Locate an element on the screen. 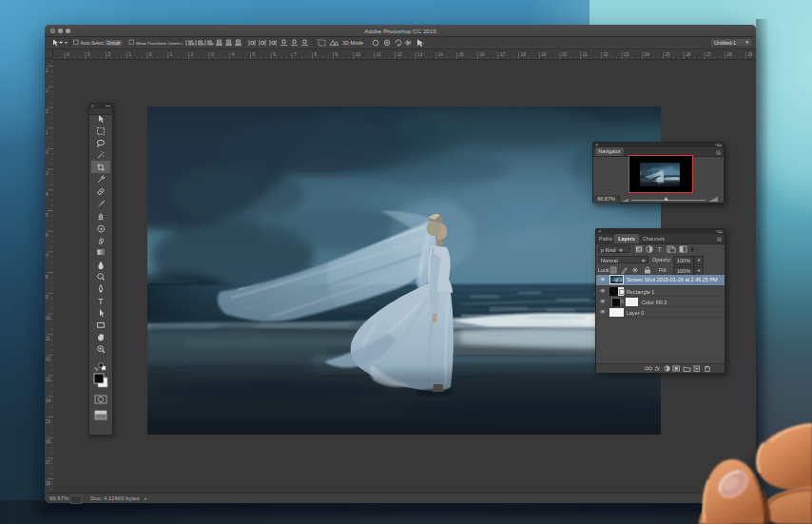 This screenshot has height=524, width=812. svg-text: 23 is located at coordinates (627, 55).